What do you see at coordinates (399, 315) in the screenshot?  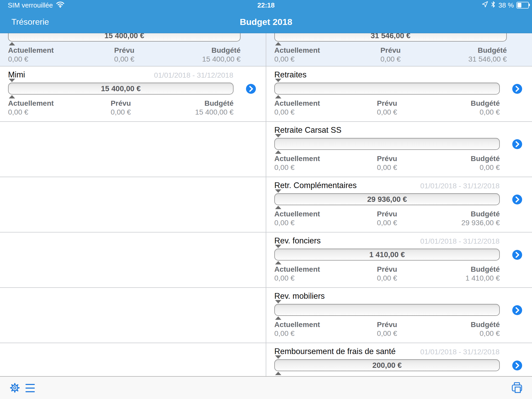 I see `budget-row-rev-mobiliers: Rev. mobiliers Actuellement Prévu Budgét…` at bounding box center [399, 315].